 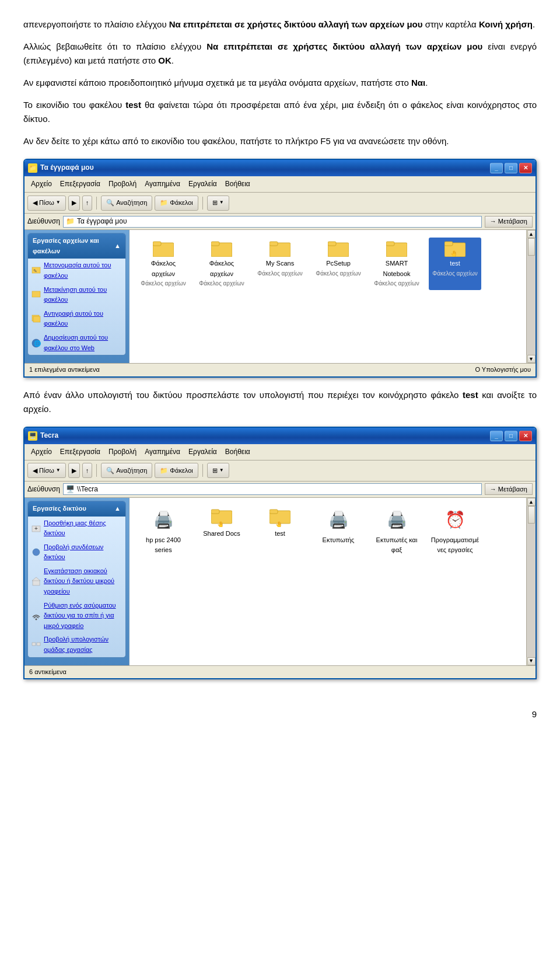 What do you see at coordinates (397, 521) in the screenshot?
I see `printers-fax-icon: 🖨️` at bounding box center [397, 521].